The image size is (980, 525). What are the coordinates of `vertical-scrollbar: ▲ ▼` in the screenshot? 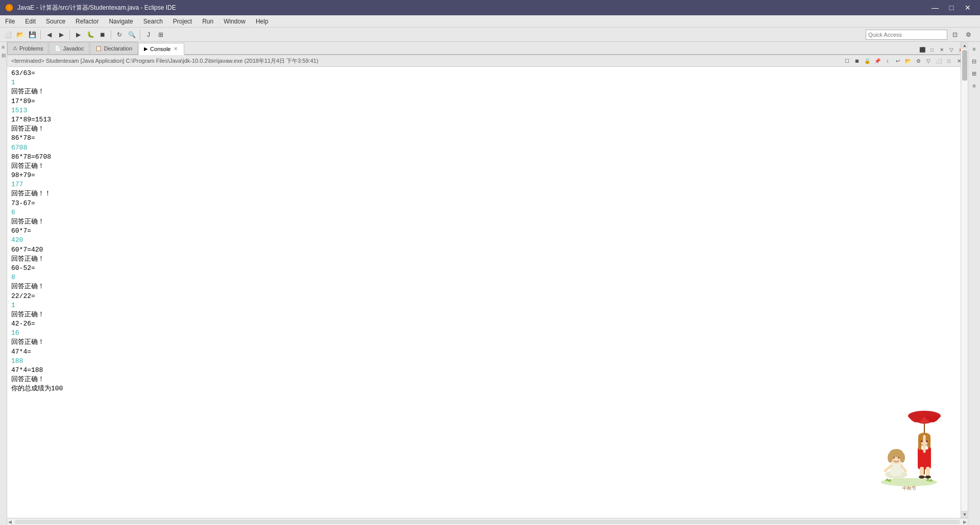 It's located at (964, 280).